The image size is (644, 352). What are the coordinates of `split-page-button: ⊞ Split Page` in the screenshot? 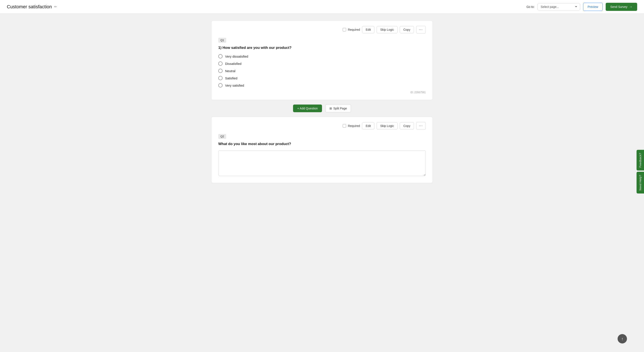 It's located at (338, 108).